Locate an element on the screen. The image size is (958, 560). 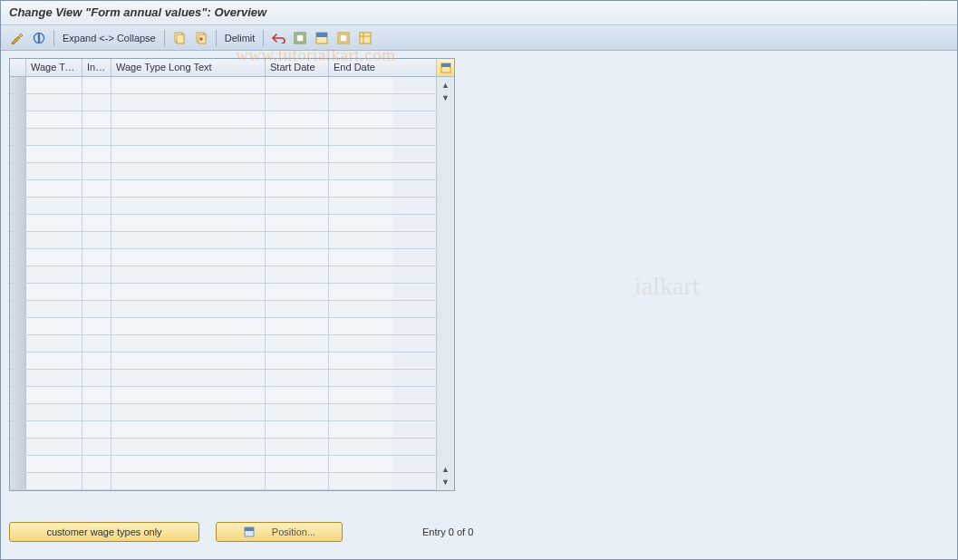
vertical-scrollbar: ▲ ▼ ▲ ▼ is located at coordinates (446, 284).